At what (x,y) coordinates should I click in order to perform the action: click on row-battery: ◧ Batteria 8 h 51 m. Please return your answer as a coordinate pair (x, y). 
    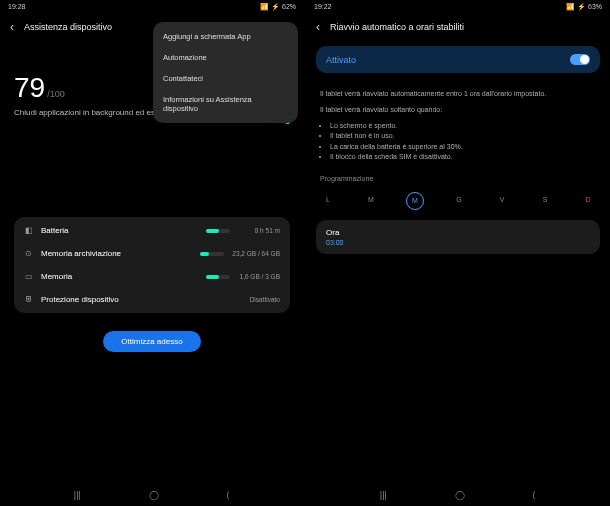
    Looking at the image, I should click on (152, 230).